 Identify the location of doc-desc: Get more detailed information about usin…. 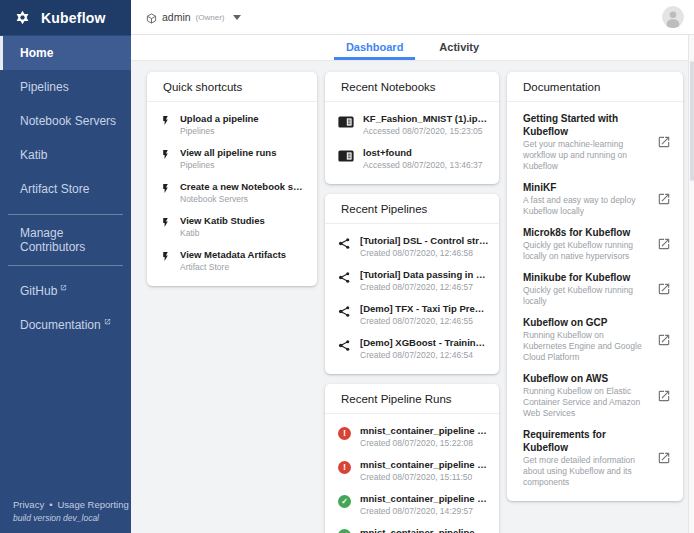
(586, 472).